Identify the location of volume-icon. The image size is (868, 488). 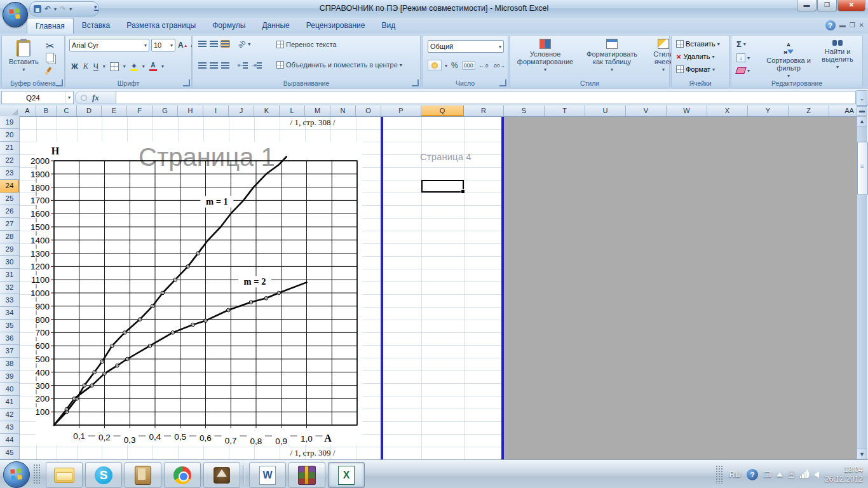
(817, 475).